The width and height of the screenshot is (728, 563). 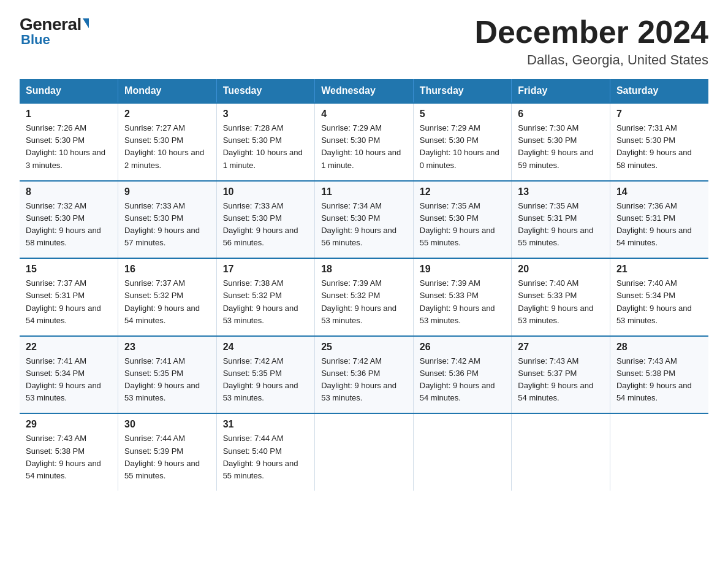 I want to click on logo-blue-text: Blue, so click(x=36, y=40).